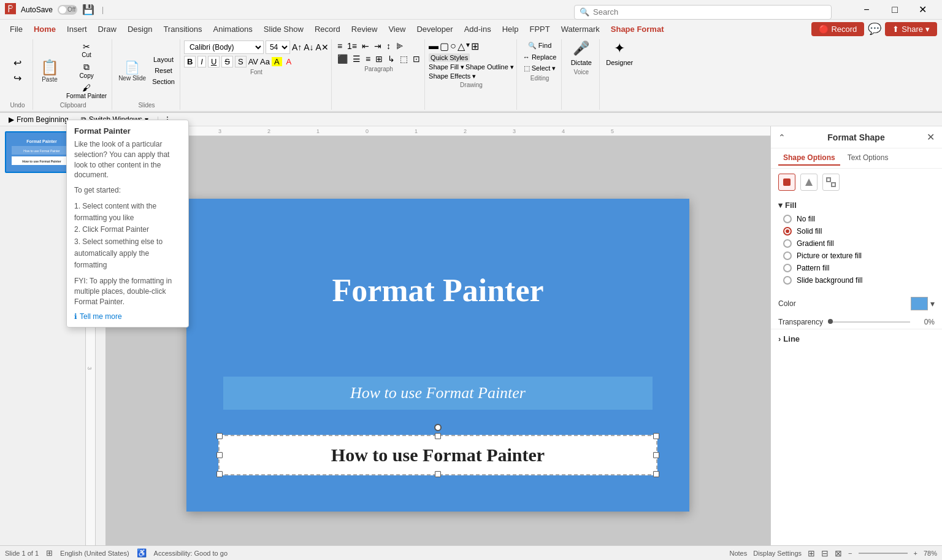 Image resolution: width=942 pixels, height=560 pixels. I want to click on color-dropdown-button: ▾, so click(932, 304).